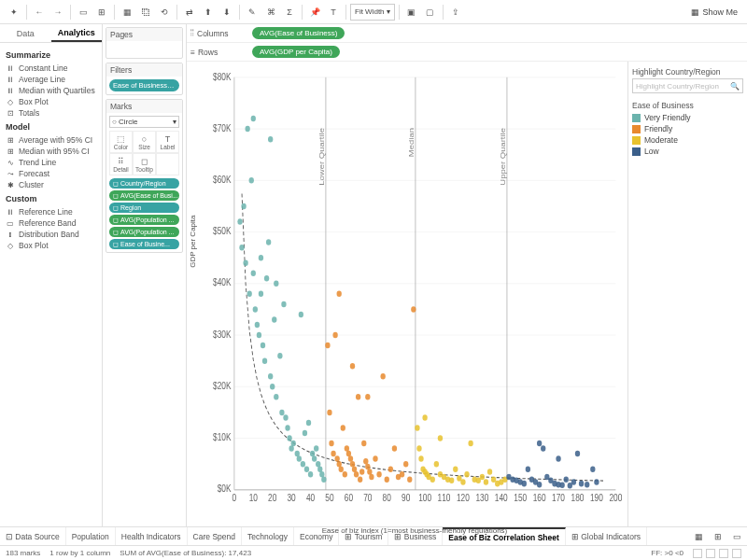  Describe the element at coordinates (144, 164) in the screenshot. I see `marks-tooltip: ◻Tooltip` at that location.